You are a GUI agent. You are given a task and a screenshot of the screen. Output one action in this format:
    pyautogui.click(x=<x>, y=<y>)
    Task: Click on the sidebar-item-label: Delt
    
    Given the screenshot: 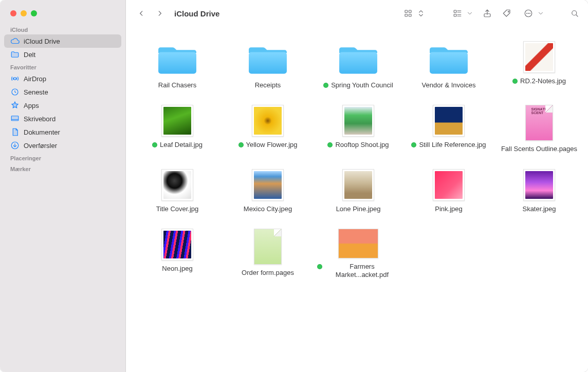 What is the action you would take?
    pyautogui.click(x=69, y=54)
    